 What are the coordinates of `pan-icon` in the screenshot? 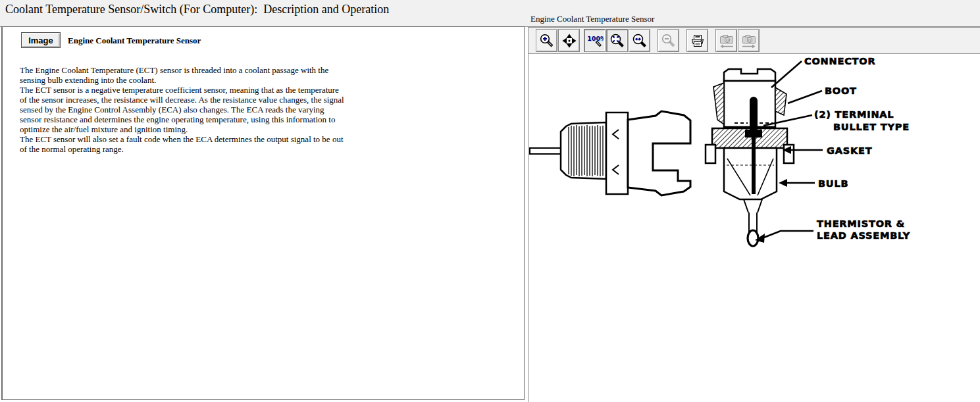 It's located at (569, 41).